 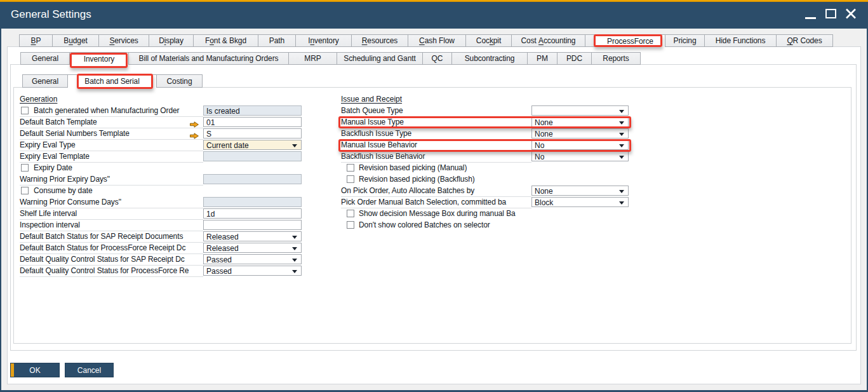 I want to click on combo-batch-queue-type, so click(x=580, y=111).